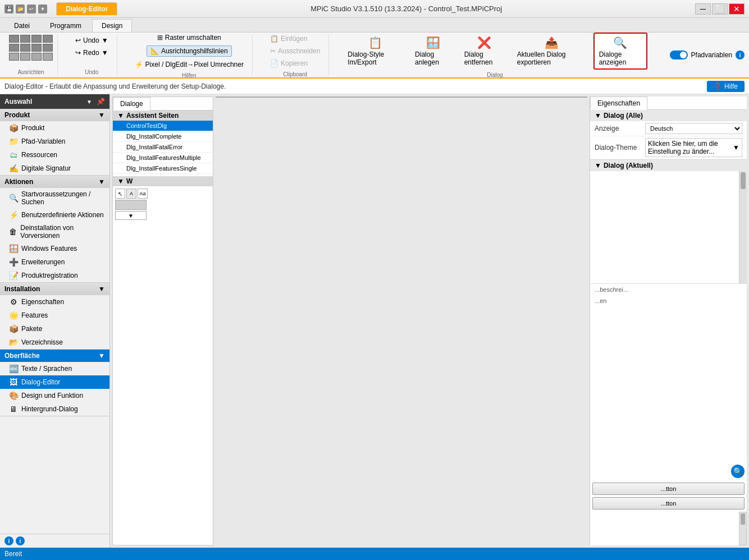 Image resolution: width=749 pixels, height=560 pixels. I want to click on property-extra-2: ...en, so click(668, 301).